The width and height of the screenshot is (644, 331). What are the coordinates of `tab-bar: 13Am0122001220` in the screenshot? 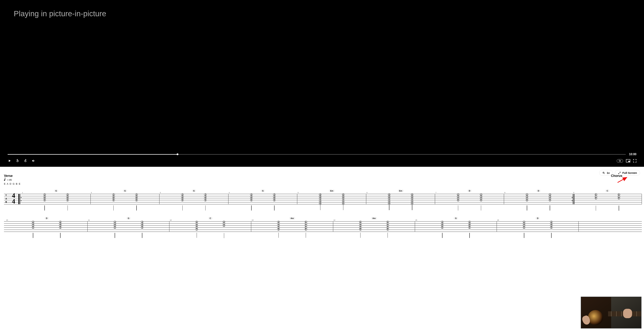 It's located at (292, 226).